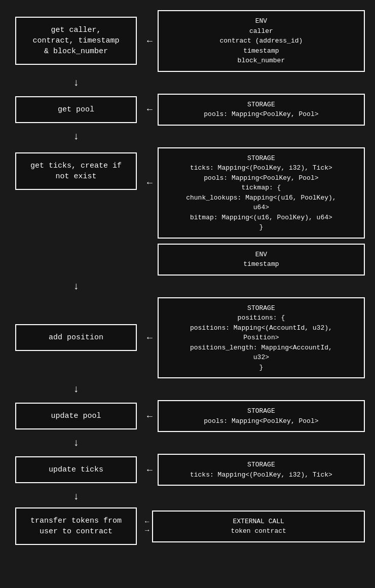 The width and height of the screenshot is (375, 588). I want to click on storage-positions-box: STORAGE positions: { positions: Mapping<…, so click(261, 338).